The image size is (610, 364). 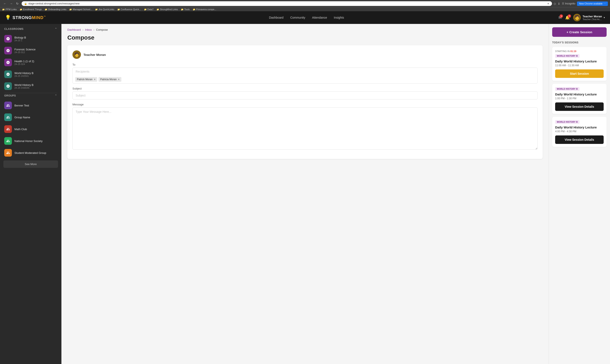 What do you see at coordinates (17, 3) in the screenshot?
I see `reload-button: ↻` at bounding box center [17, 3].